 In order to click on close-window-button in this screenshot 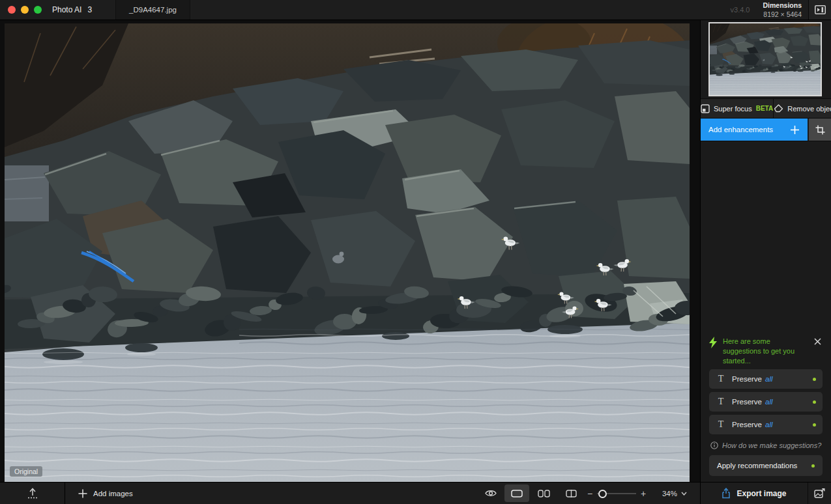, I will do `click(12, 10)`.